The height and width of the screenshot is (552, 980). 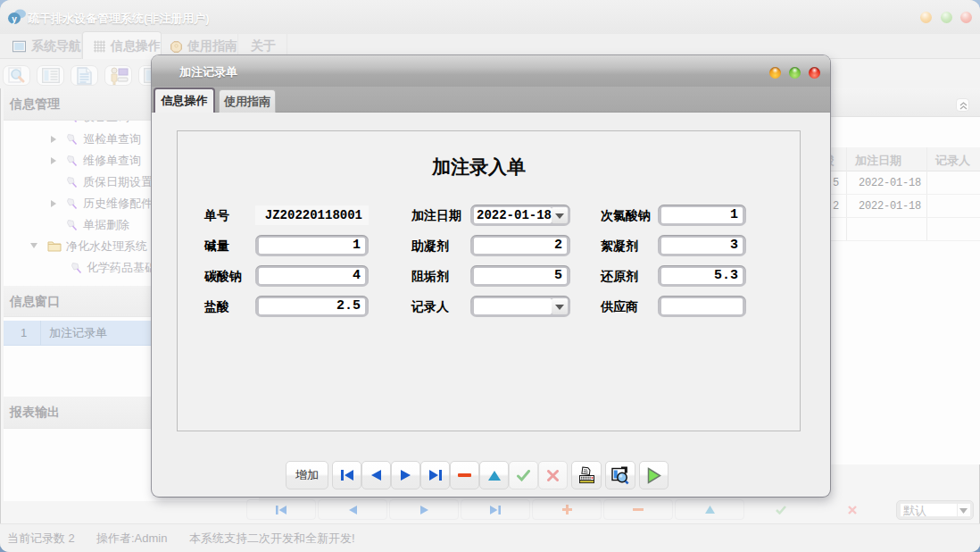 I want to click on svg-text: y, so click(x=14, y=20).